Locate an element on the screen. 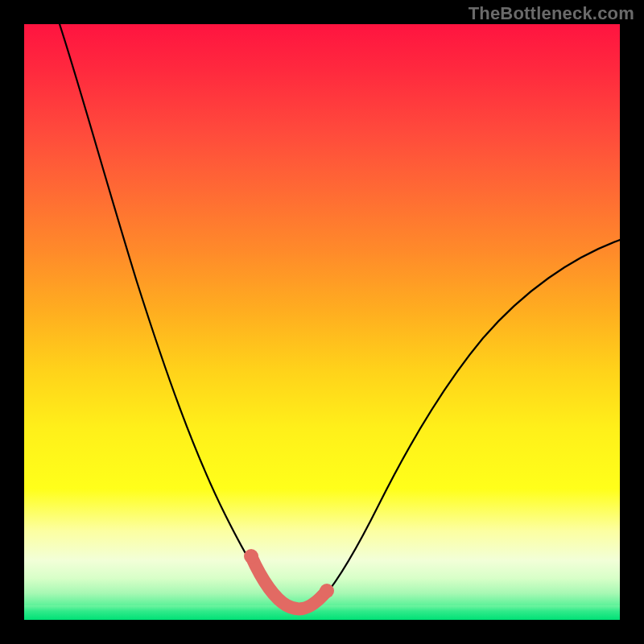 This screenshot has height=644, width=644. watermark-text: TheBottleneck.com is located at coordinates (551, 14).